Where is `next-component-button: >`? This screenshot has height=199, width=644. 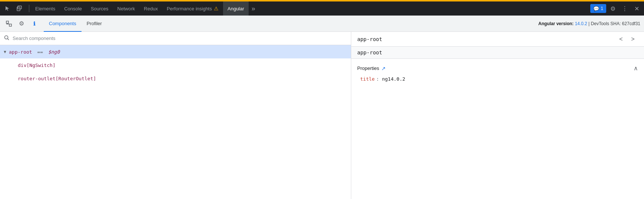
next-component-button: > is located at coordinates (633, 39).